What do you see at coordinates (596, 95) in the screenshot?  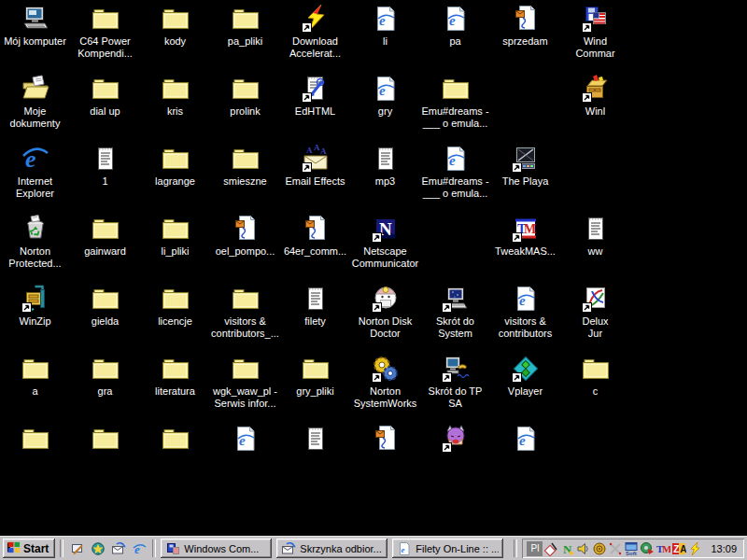 I see `desktop-icon-winl: Winl` at bounding box center [596, 95].